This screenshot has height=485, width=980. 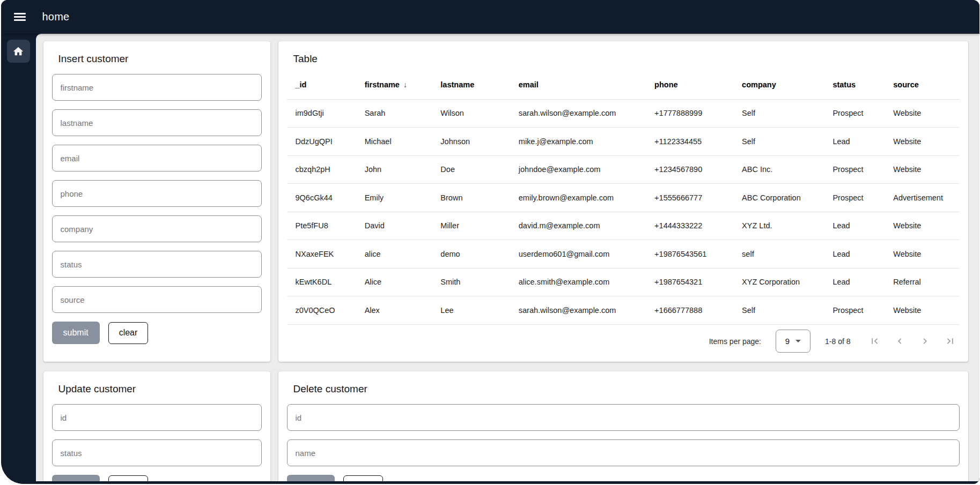 I want to click on table-cell: +1987654321, so click(x=690, y=282).